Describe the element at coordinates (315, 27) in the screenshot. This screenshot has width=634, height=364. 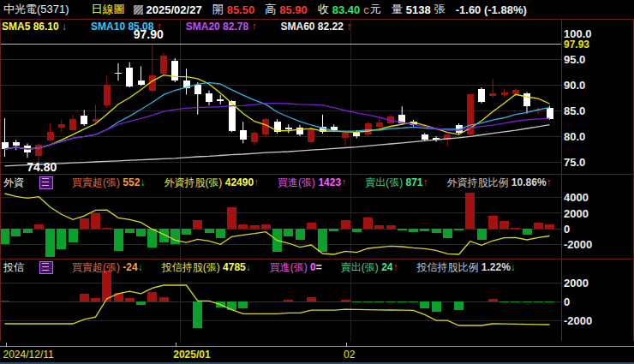
I see `sma60-legend: SMA60 82.22 ↑` at that location.